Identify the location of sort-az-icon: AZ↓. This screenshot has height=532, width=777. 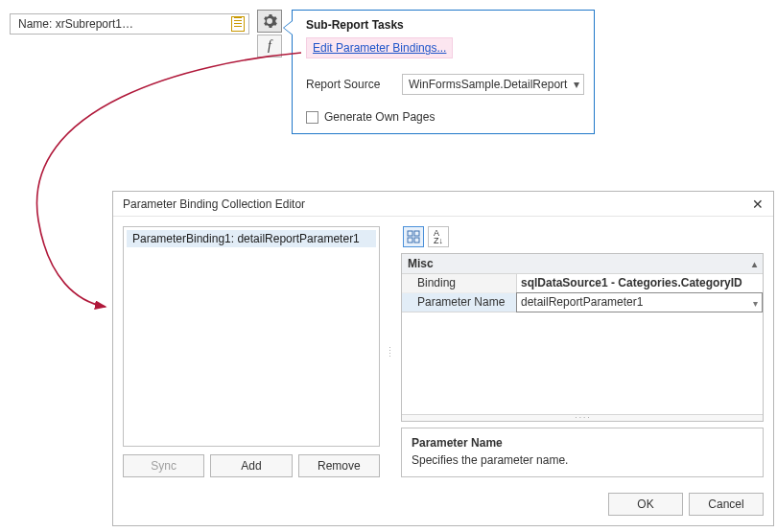
(438, 237).